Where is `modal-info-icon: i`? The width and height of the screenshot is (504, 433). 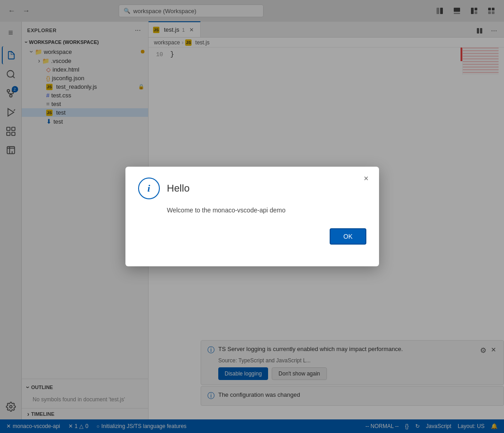
modal-info-icon: i is located at coordinates (149, 188).